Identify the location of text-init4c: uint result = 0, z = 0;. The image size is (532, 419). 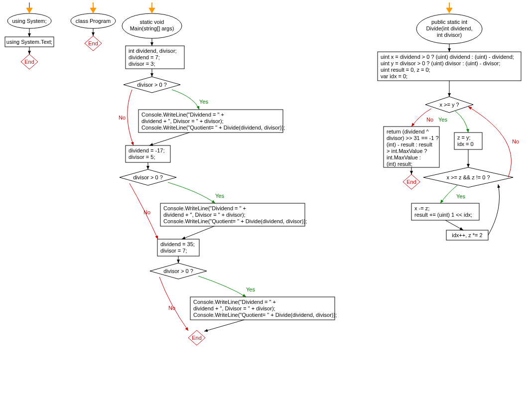
(405, 70).